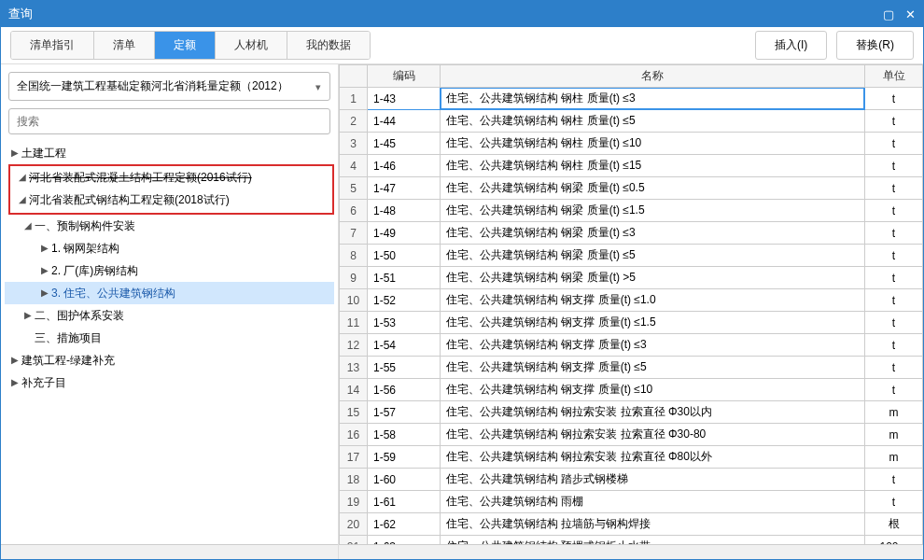  I want to click on cell-code: 1-57, so click(404, 413).